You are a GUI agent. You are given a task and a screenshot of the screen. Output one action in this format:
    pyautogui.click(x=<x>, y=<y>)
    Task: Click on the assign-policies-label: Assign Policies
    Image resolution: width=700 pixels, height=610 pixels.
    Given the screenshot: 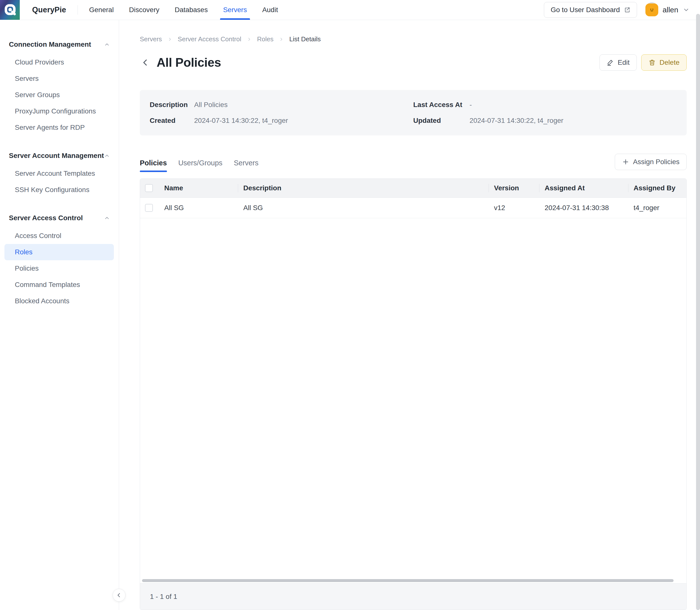 What is the action you would take?
    pyautogui.click(x=656, y=162)
    